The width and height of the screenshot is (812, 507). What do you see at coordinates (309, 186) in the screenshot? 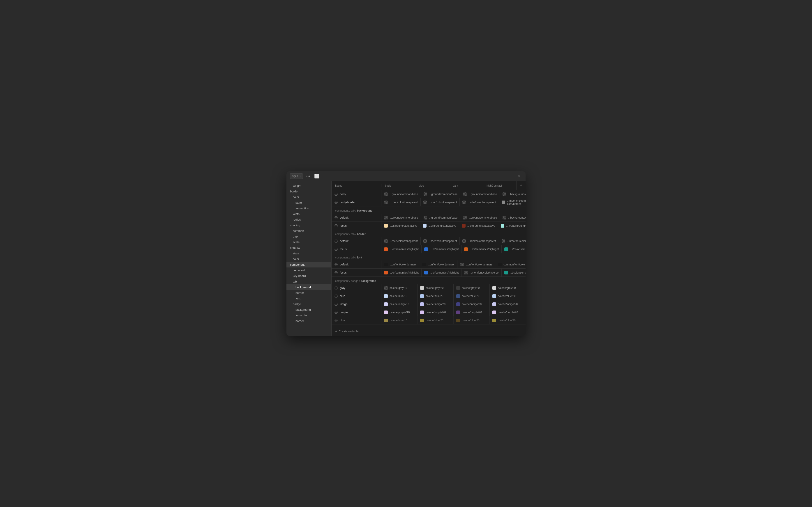
I see `sidebar-item-weight: weight` at bounding box center [309, 186].